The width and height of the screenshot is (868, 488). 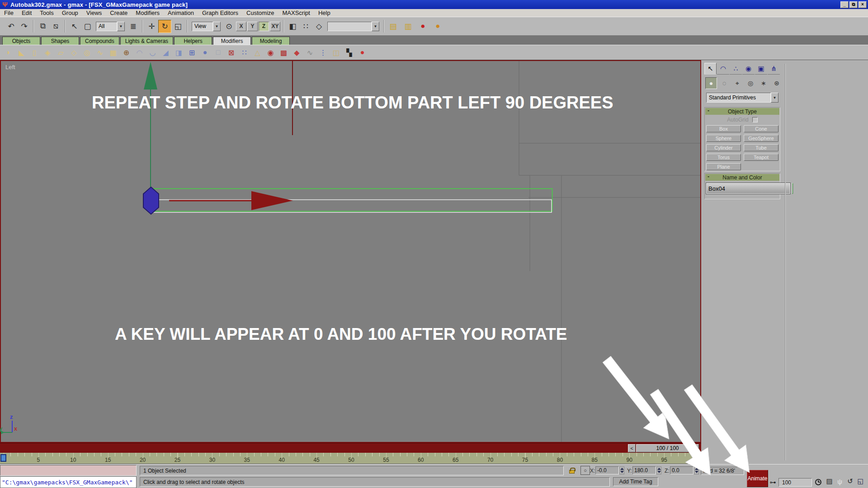 I want to click on checker-modifier-icon: ◫, so click(x=336, y=52).